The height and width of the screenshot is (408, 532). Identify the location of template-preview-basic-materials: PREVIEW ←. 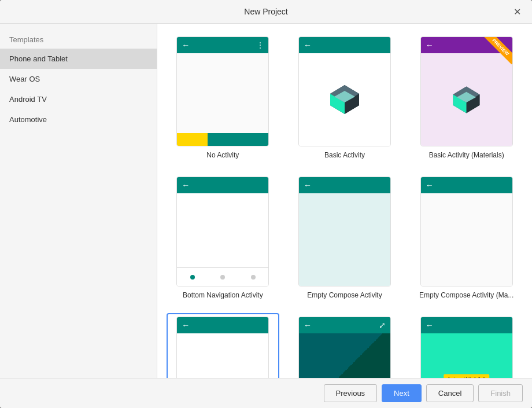
(467, 91).